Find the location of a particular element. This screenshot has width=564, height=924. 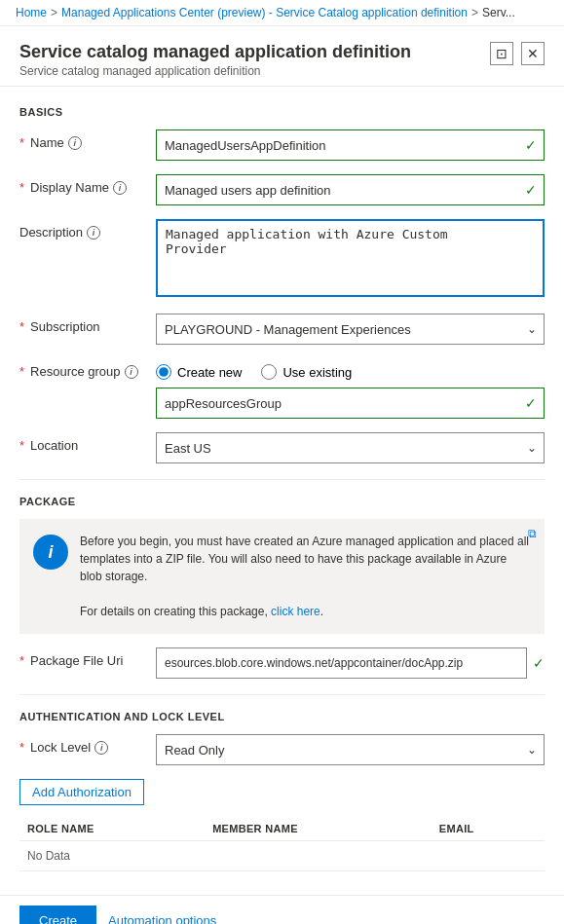

resource-group-input-wrapper: ✓ is located at coordinates (351, 403).